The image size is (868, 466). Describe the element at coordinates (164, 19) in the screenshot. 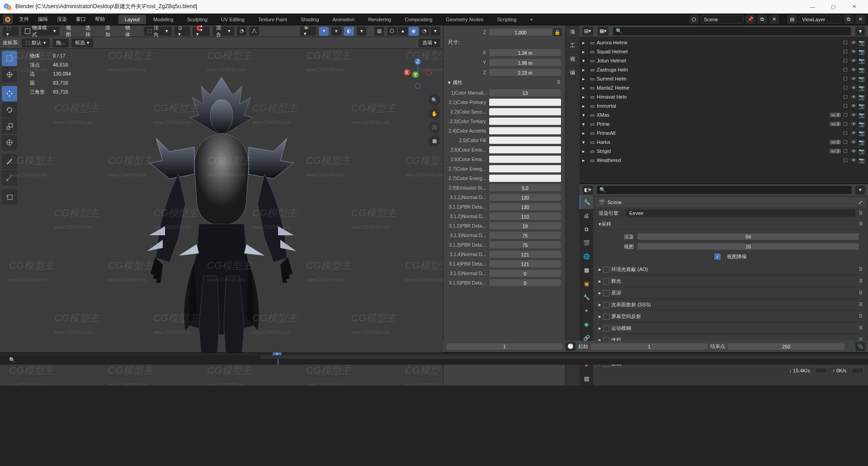

I see `workspace-tab-modeling: Modeling` at that location.